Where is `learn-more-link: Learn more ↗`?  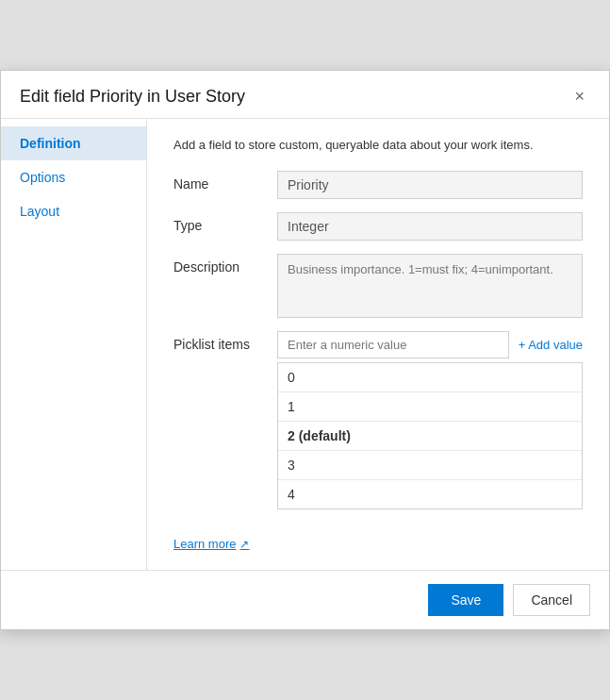
learn-more-link: Learn more ↗ is located at coordinates (211, 543).